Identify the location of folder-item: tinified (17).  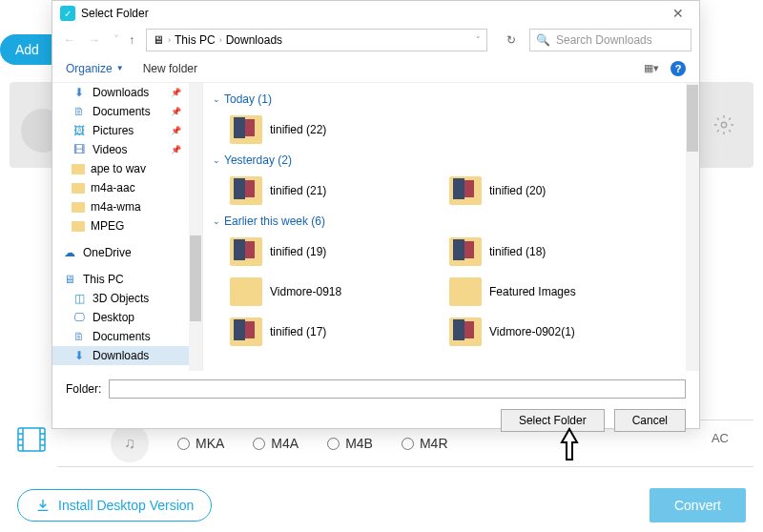
(322, 332).